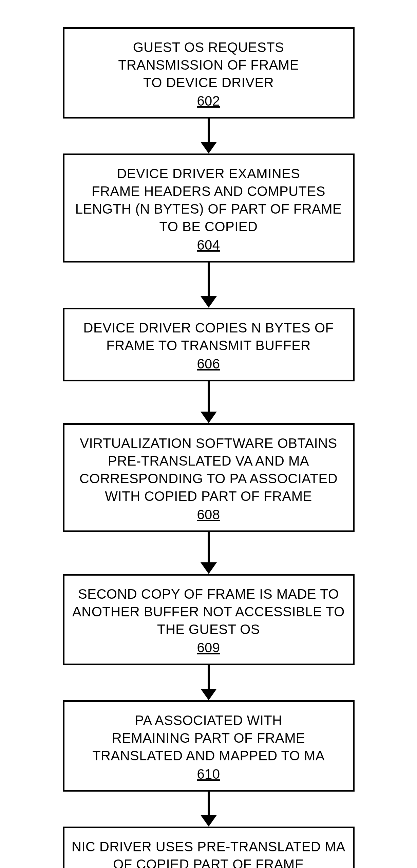  I want to click on flow-step-608: VIRTUALIZATION SOFTWARE OBTAINSPRE-TRANS…, so click(209, 477).